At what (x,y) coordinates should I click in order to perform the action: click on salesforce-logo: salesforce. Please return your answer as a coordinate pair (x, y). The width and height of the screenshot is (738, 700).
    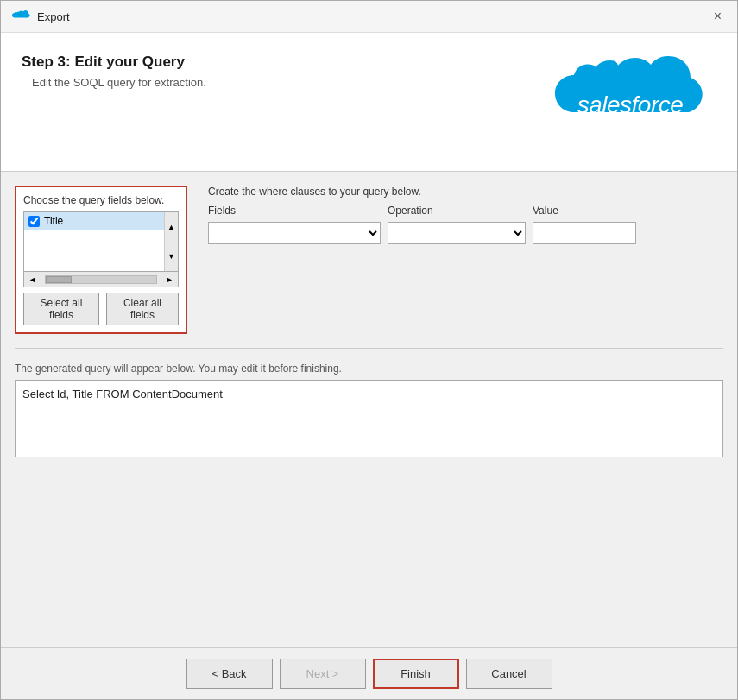
    Looking at the image, I should click on (630, 105).